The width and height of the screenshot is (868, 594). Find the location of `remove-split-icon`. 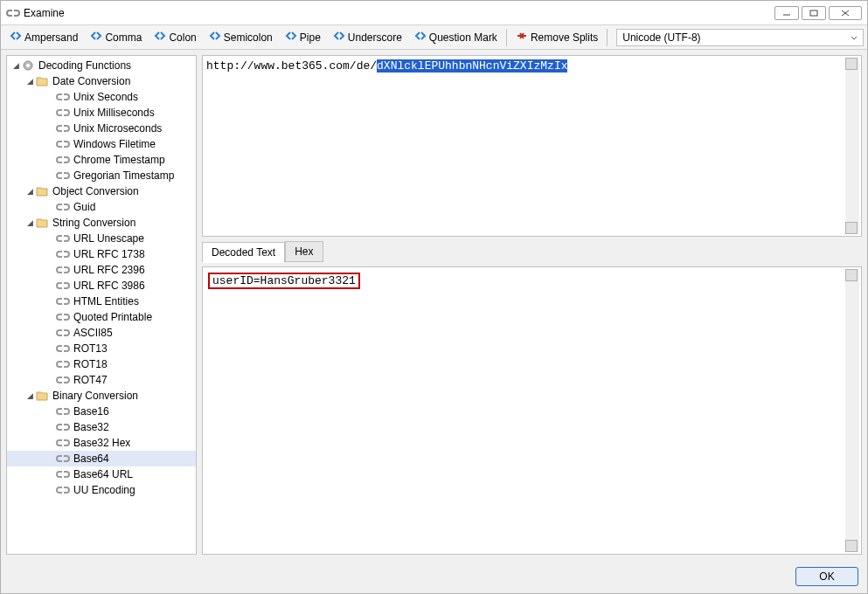

remove-split-icon is located at coordinates (522, 37).